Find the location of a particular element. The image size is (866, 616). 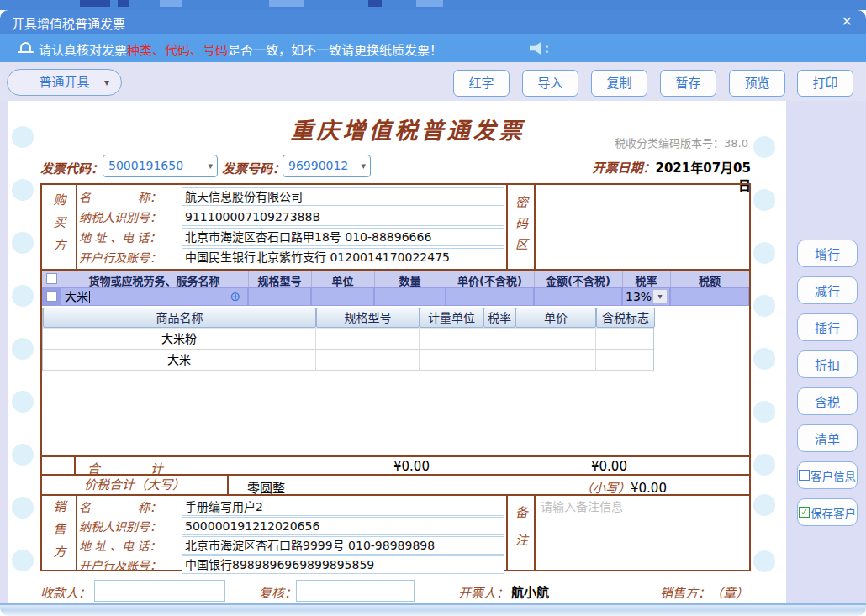

customer-info-button: 客户信息 is located at coordinates (827, 476).